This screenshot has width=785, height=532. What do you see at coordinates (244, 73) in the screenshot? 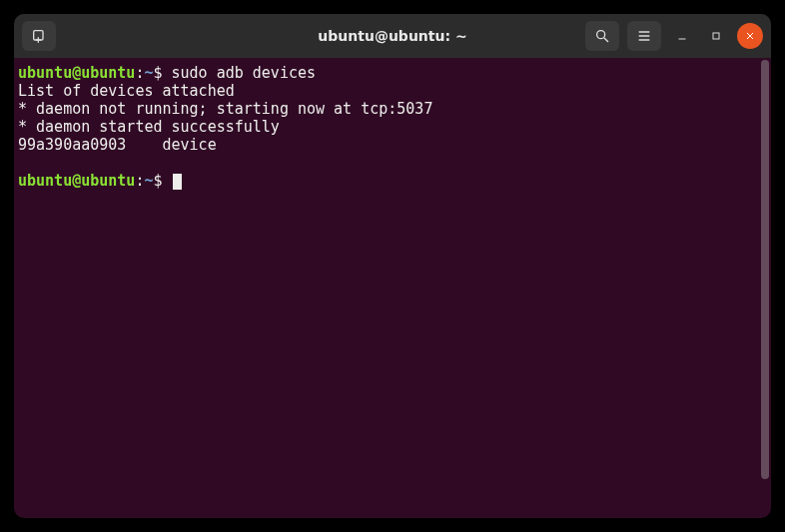
I see `command-text: sudo adb devices` at bounding box center [244, 73].